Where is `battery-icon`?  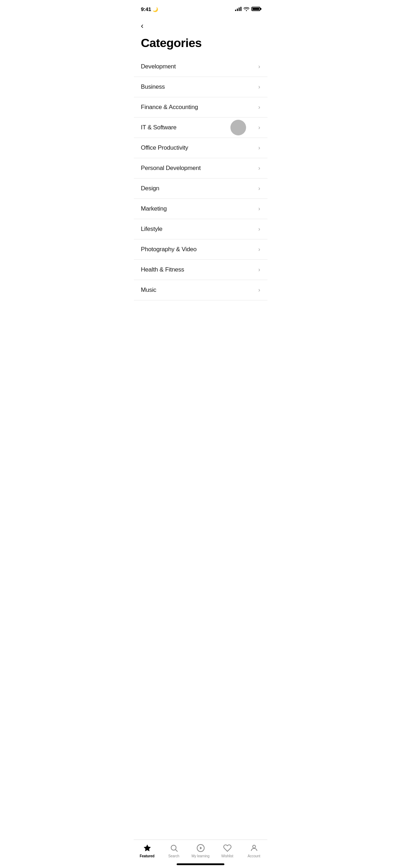
battery-icon is located at coordinates (256, 9).